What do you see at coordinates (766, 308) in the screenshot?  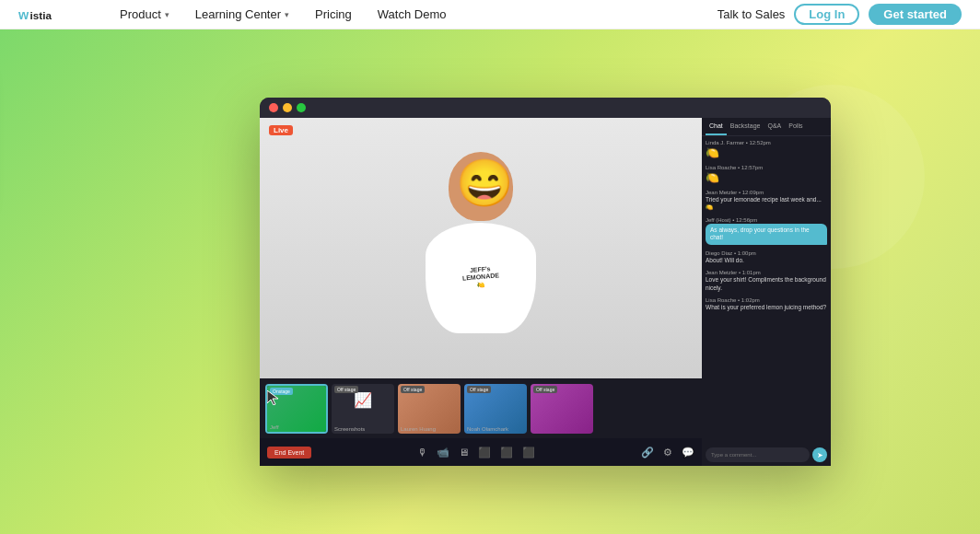 I see `chat-body-6: What is your preferred lemon juicing met…` at bounding box center [766, 308].